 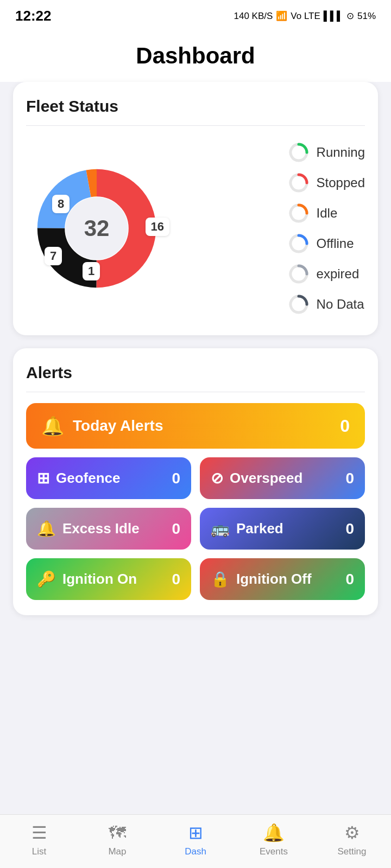 I want to click on signal-icon: ▌▌▌, so click(x=333, y=16).